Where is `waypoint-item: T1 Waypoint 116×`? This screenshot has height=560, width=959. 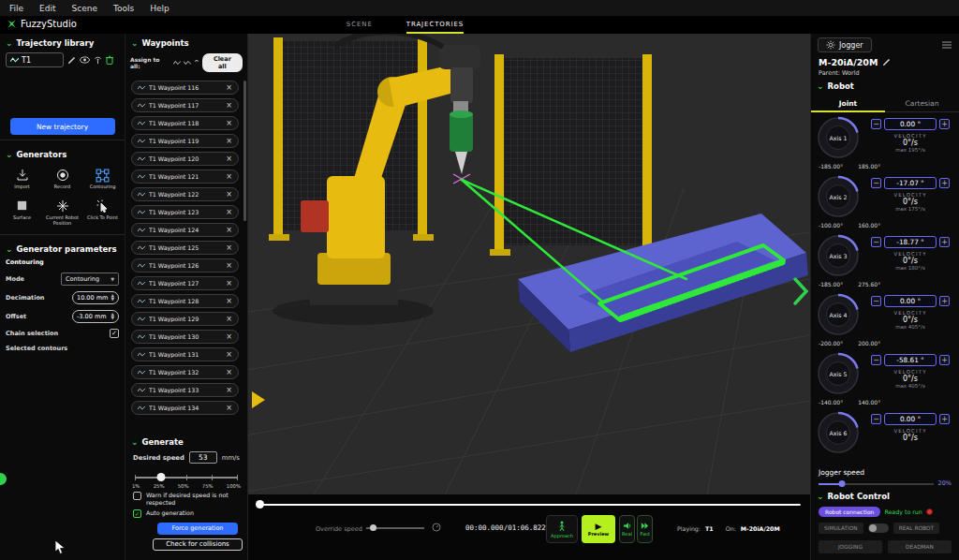
waypoint-item: T1 Waypoint 116× is located at coordinates (185, 88).